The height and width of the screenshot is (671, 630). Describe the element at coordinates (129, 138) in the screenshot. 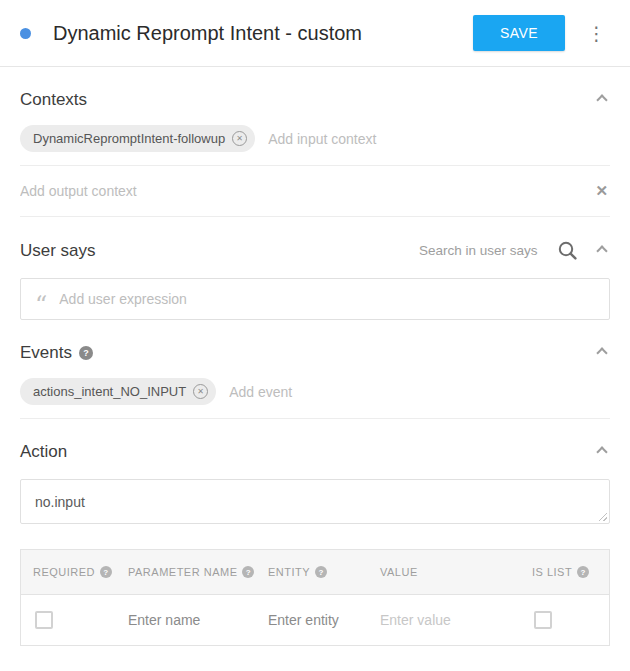

I see `input-context-chip-label: DynamicRepromptIntent-followup` at that location.